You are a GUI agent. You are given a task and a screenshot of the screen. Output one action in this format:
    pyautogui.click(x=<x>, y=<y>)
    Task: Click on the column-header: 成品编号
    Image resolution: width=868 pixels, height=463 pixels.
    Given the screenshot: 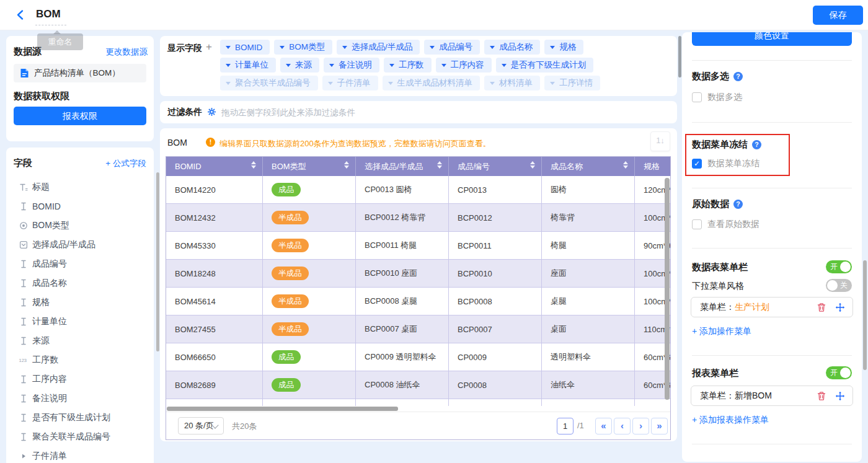 What is the action you would take?
    pyautogui.click(x=495, y=166)
    